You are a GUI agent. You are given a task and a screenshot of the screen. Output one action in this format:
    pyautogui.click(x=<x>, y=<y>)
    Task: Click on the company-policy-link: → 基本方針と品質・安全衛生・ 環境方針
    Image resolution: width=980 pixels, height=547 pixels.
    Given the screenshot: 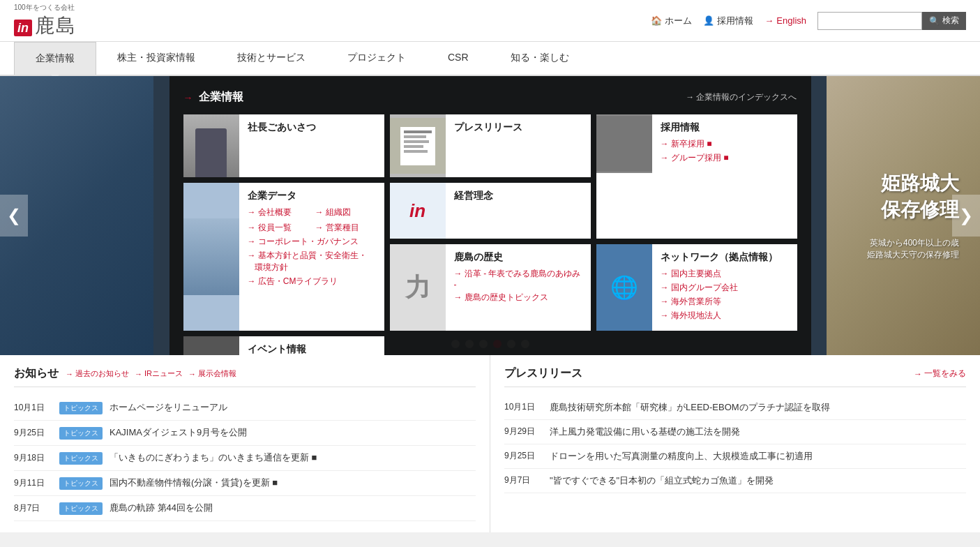 What is the action you would take?
    pyautogui.click(x=312, y=262)
    